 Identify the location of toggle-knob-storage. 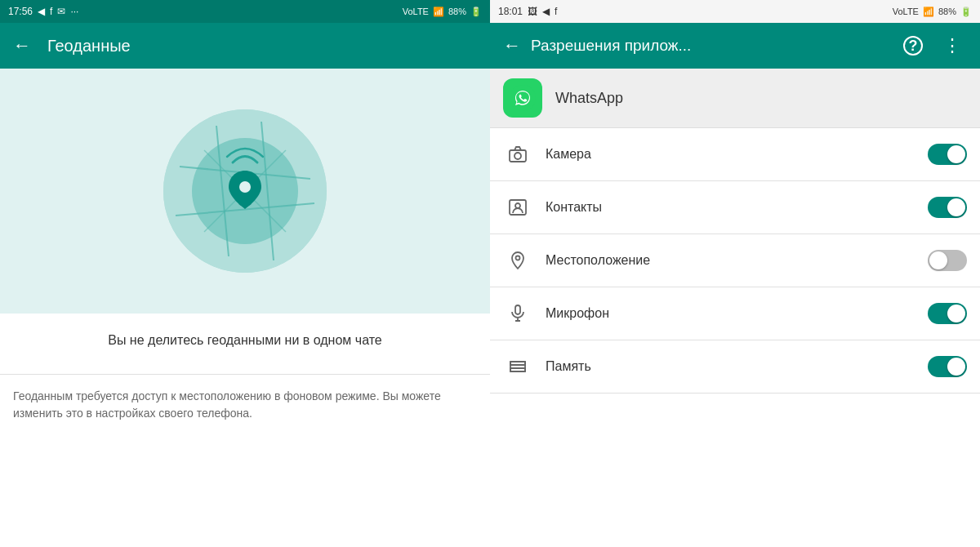
(956, 367).